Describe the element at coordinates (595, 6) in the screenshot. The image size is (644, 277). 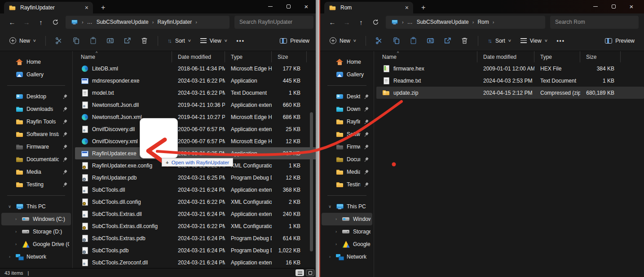
I see `minimize-button` at that location.